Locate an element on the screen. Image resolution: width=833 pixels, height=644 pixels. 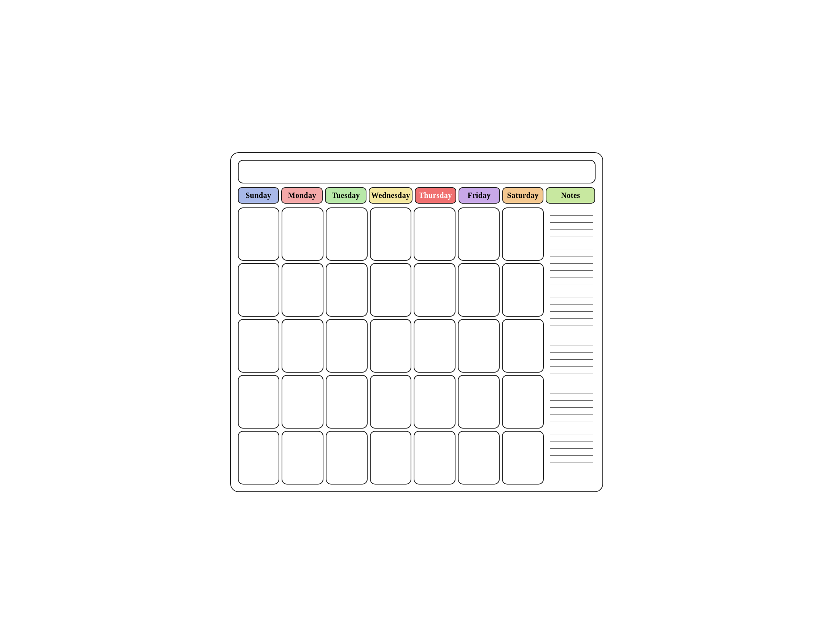
col-header-friday: Friday is located at coordinates (479, 195).